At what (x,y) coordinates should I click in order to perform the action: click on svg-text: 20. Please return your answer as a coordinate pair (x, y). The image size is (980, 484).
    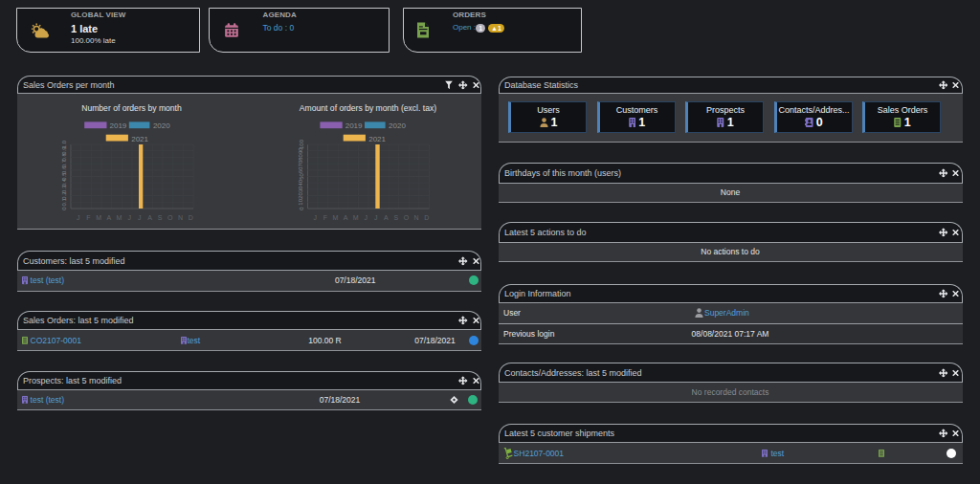
    Looking at the image, I should click on (301, 195).